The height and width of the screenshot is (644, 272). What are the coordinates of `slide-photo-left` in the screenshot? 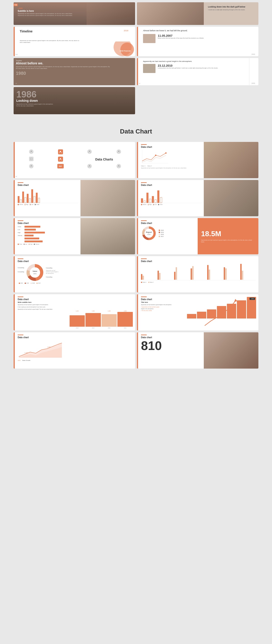 It's located at (170, 14).